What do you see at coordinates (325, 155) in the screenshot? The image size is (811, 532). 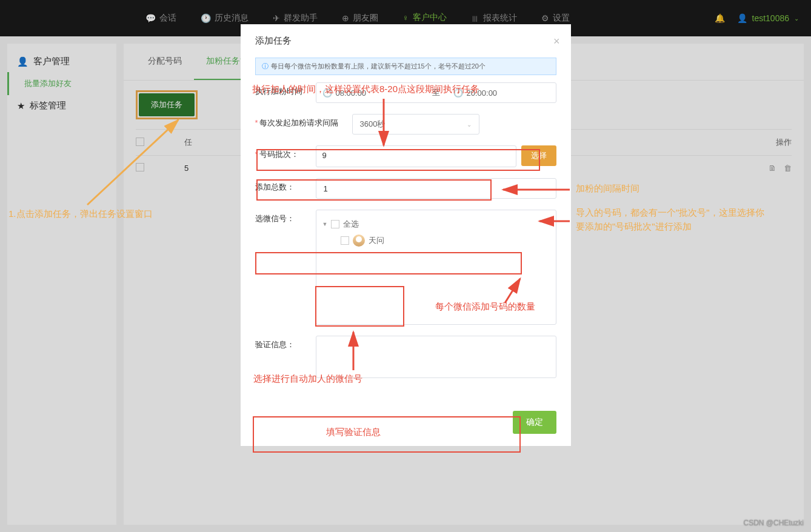 I see `batch-value: 9` at bounding box center [325, 155].